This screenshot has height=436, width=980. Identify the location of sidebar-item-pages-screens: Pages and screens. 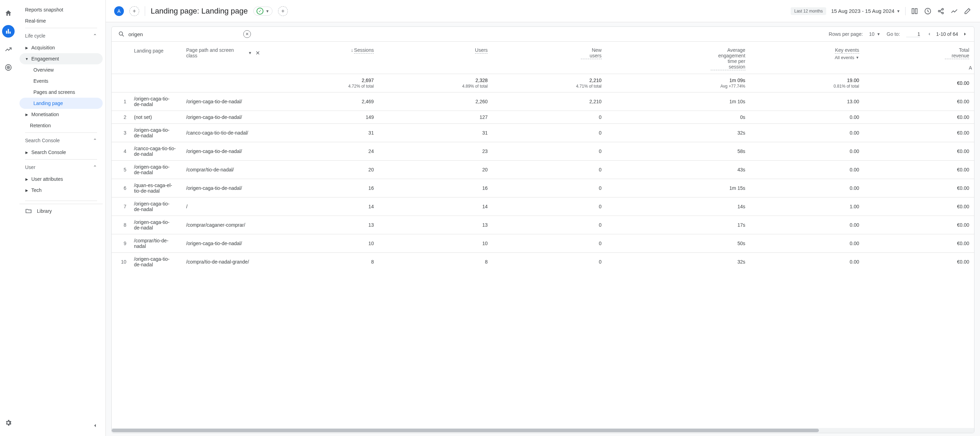
(61, 92).